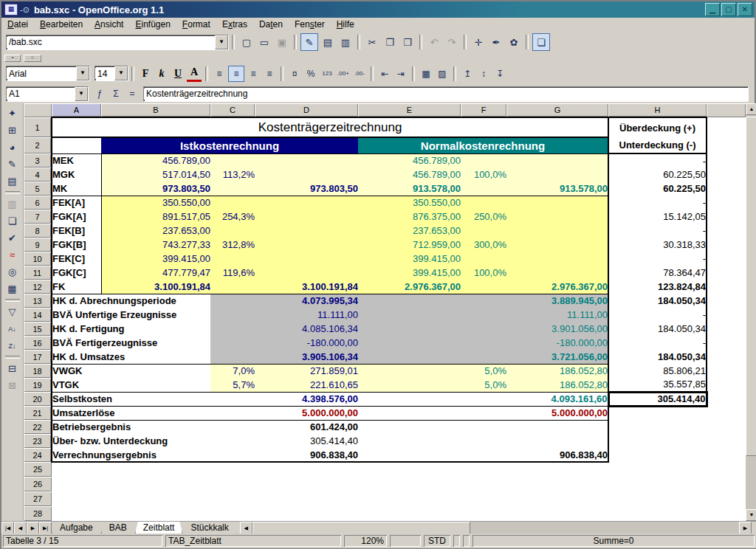  I want to click on cell-B9: 743.277,33, so click(156, 245).